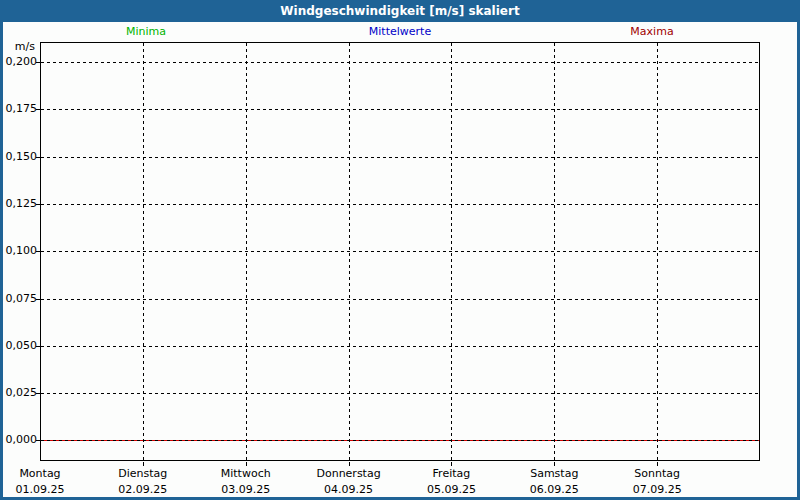  Describe the element at coordinates (146, 32) in the screenshot. I see `legend-minima: Minima` at that location.